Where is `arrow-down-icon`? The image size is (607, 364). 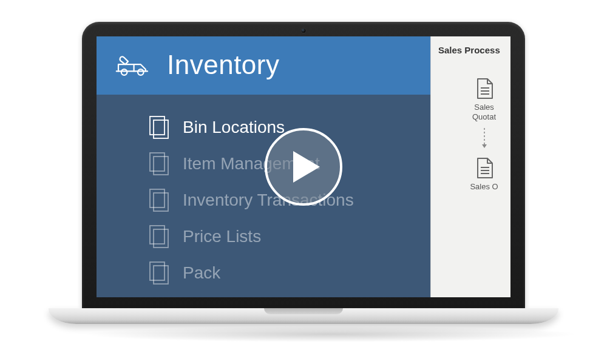 arrow-down-icon is located at coordinates (471, 138).